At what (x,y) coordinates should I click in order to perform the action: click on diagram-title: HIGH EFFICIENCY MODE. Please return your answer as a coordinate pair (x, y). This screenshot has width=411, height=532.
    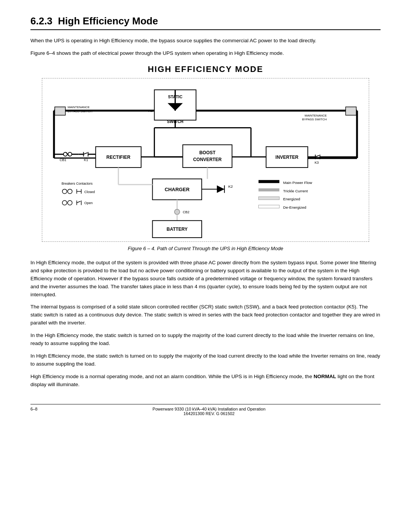
    Looking at the image, I should click on (206, 69).